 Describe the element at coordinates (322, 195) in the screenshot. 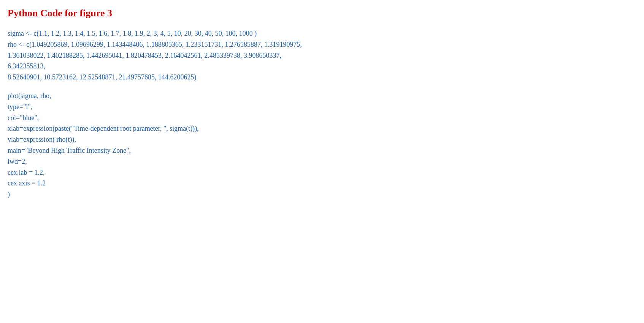

I see `plot-close-line: )` at that location.